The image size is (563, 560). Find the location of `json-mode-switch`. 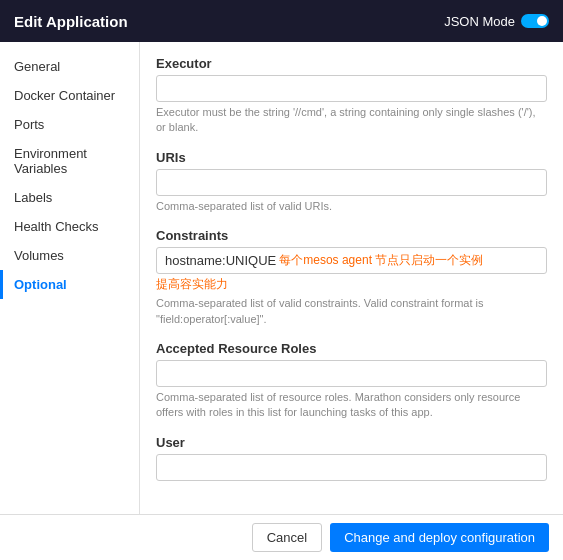

json-mode-switch is located at coordinates (535, 21).